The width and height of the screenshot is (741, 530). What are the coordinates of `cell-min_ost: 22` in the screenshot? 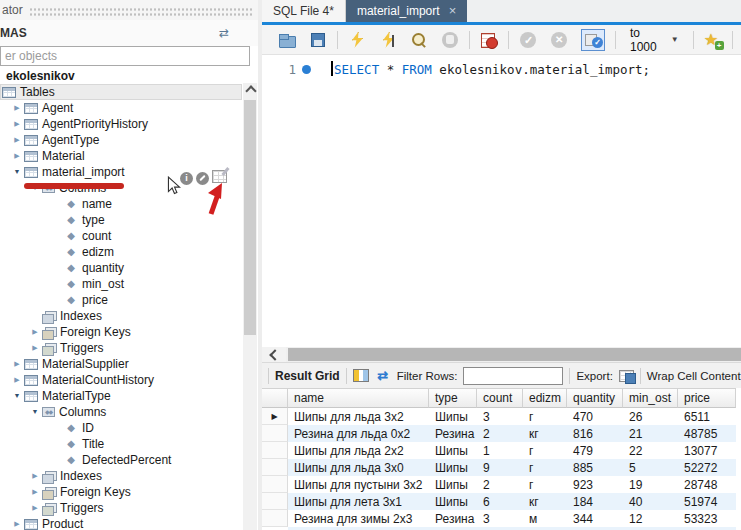 It's located at (650, 450).